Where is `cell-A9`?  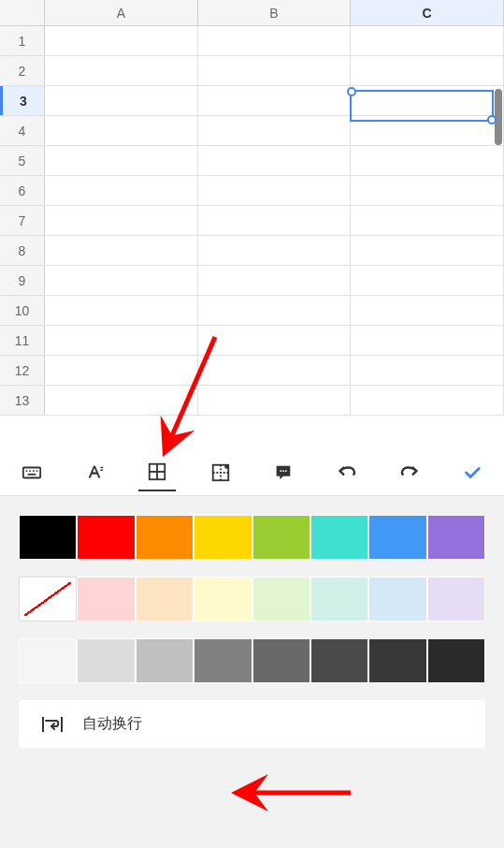 cell-A9 is located at coordinates (122, 281).